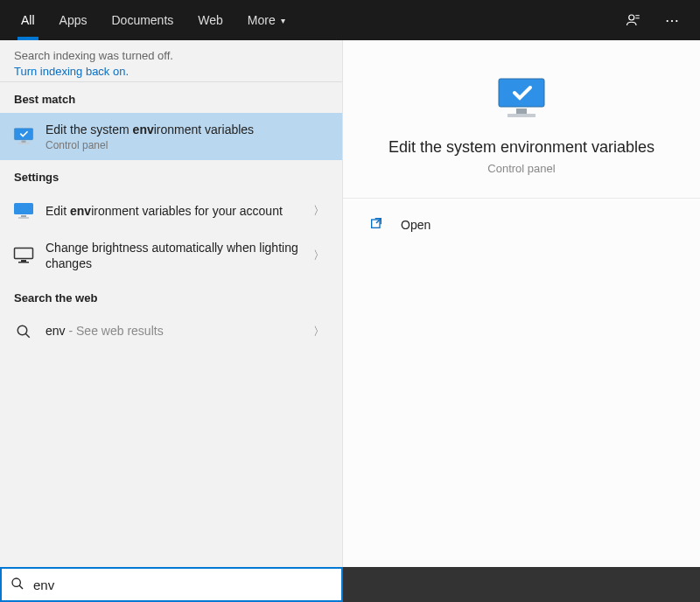 The width and height of the screenshot is (700, 602). What do you see at coordinates (172, 175) in the screenshot?
I see `section-settings: Settings` at bounding box center [172, 175].